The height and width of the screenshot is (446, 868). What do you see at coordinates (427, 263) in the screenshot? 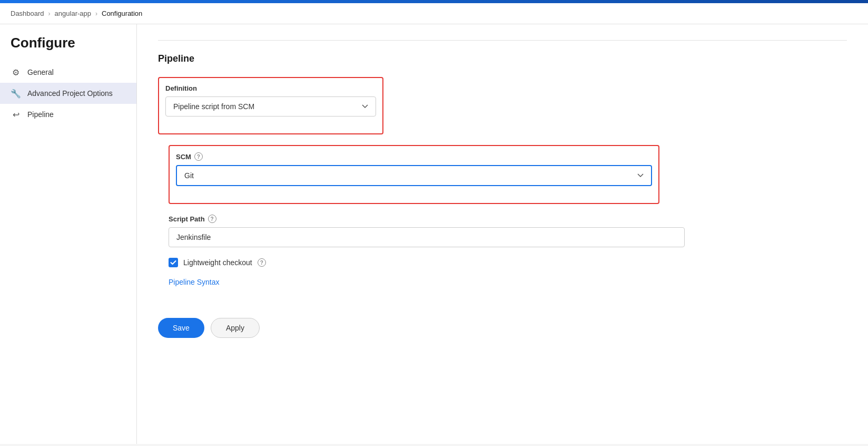
I see `lightweight-checkout-row: Lightweight checkout ?` at bounding box center [427, 263].